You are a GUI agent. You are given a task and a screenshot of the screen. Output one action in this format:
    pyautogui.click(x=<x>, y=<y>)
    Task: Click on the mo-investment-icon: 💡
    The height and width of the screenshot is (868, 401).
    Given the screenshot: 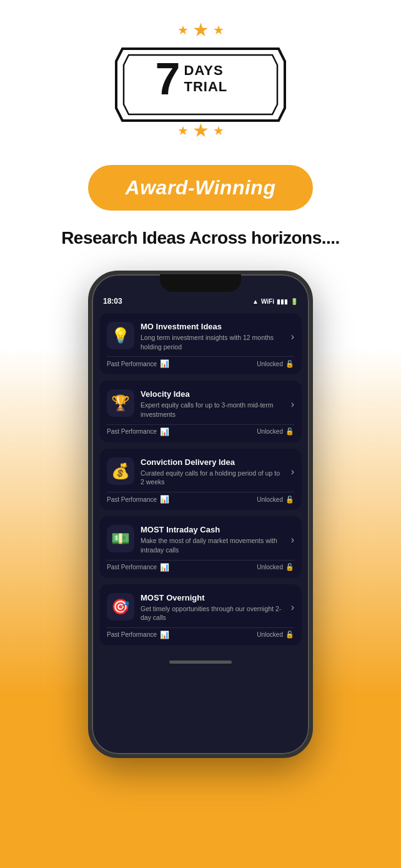 What is the action you would take?
    pyautogui.click(x=121, y=336)
    